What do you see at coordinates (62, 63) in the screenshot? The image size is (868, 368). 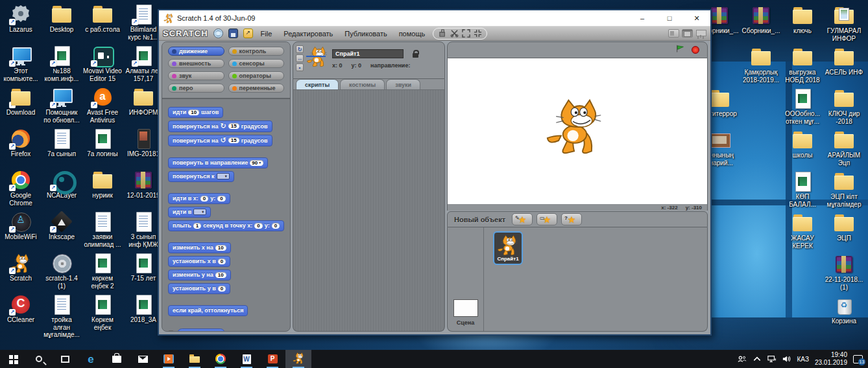 I see `desktop-icon: ↗№188 комп.инф...` at bounding box center [62, 63].